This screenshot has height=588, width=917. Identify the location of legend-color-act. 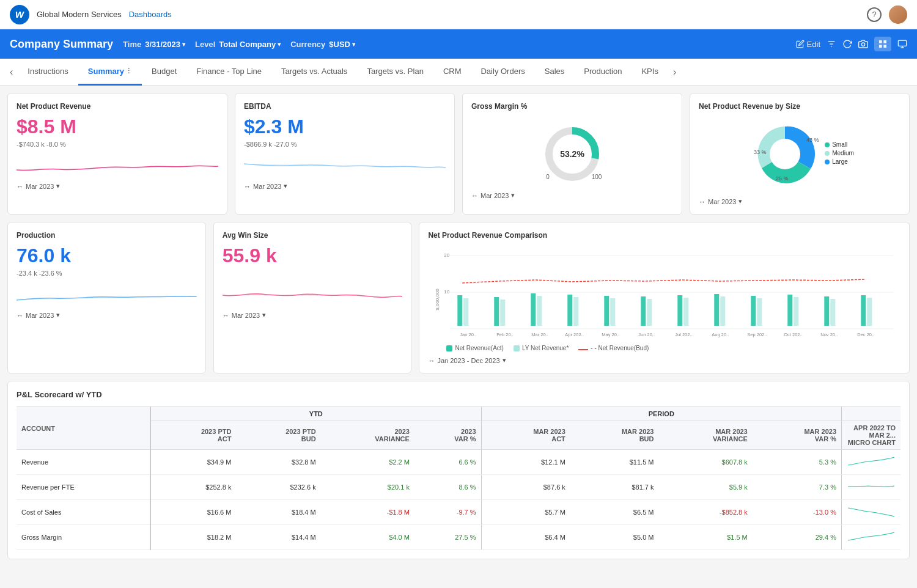
(449, 348).